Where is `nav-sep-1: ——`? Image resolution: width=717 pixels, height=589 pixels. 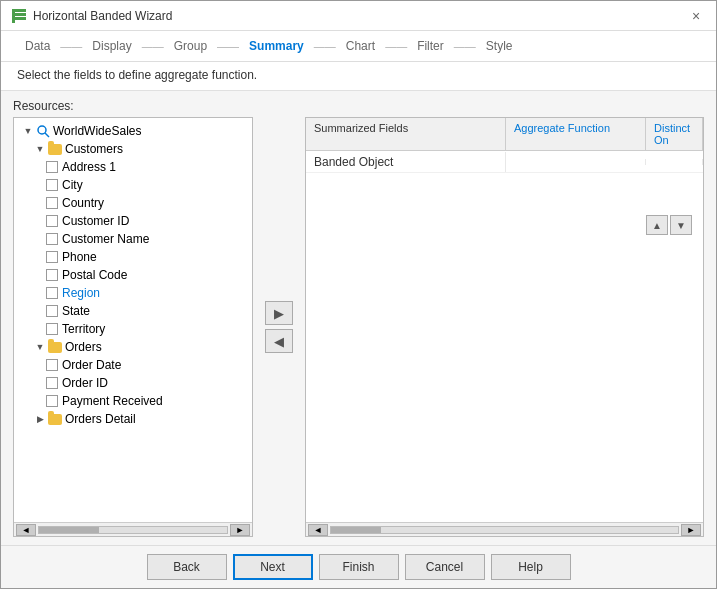
nav-sep-1: —— is located at coordinates (71, 46).